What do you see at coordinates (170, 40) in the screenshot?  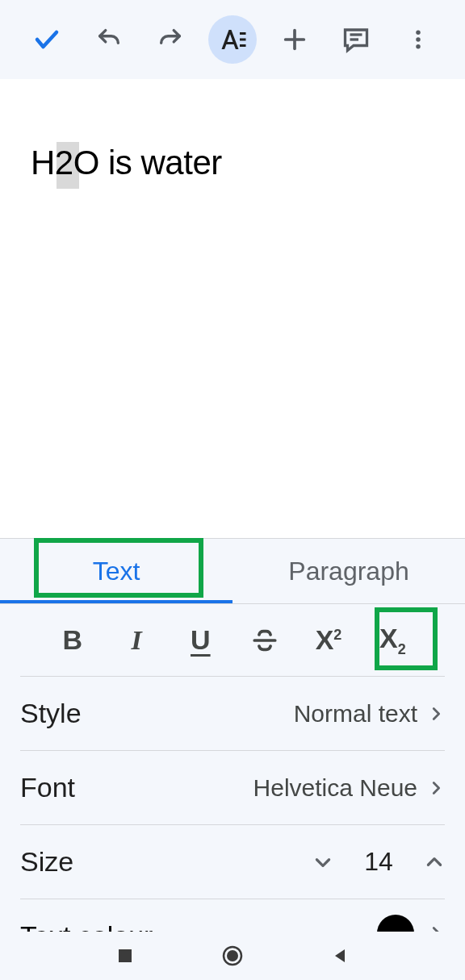 I see `redo-button` at bounding box center [170, 40].